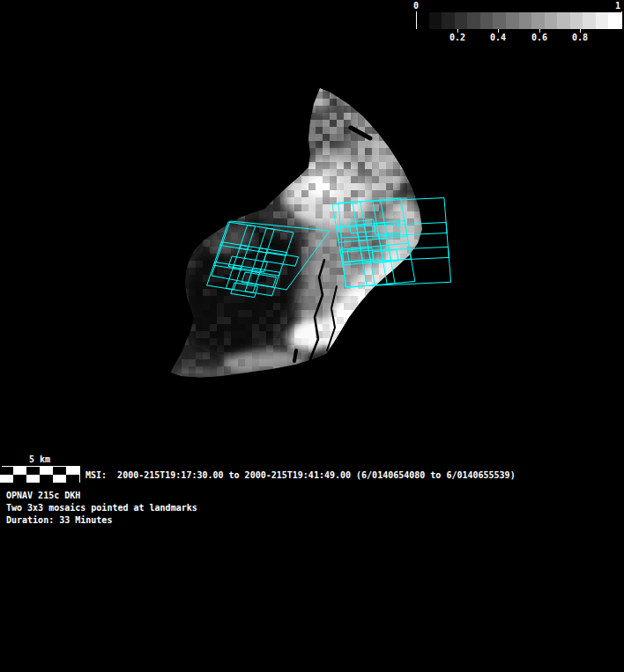 This screenshot has height=672, width=624. Describe the element at coordinates (102, 507) in the screenshot. I see `caption-line-2: Two 3x3 mosaics pointed at landmarks` at that location.